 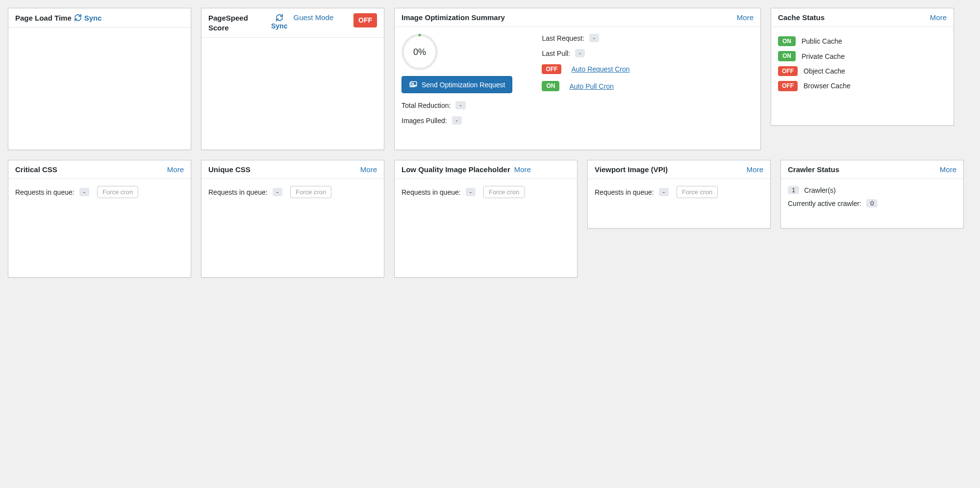 I want to click on cache-item-object: OFF Object Cache, so click(x=862, y=71).